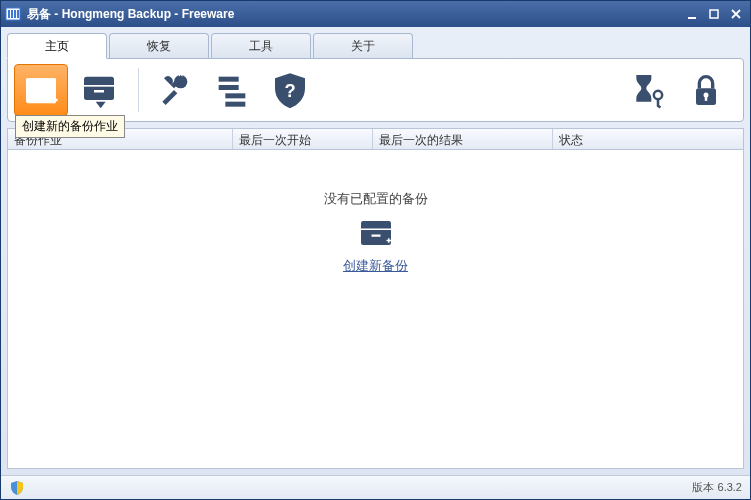 This screenshot has height=500, width=751. What do you see at coordinates (41, 90) in the screenshot?
I see `new-backup-button: 创建新的备份作业` at bounding box center [41, 90].